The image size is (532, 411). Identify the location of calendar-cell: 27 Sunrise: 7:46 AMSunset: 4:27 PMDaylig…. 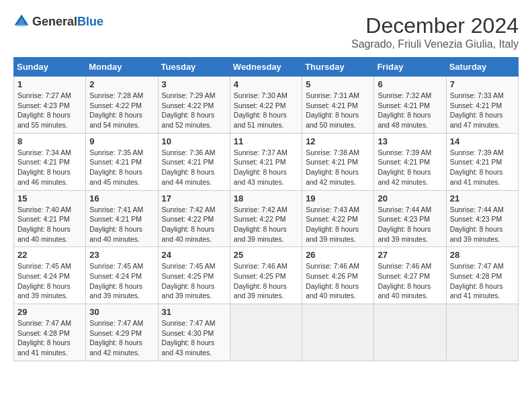
(410, 275).